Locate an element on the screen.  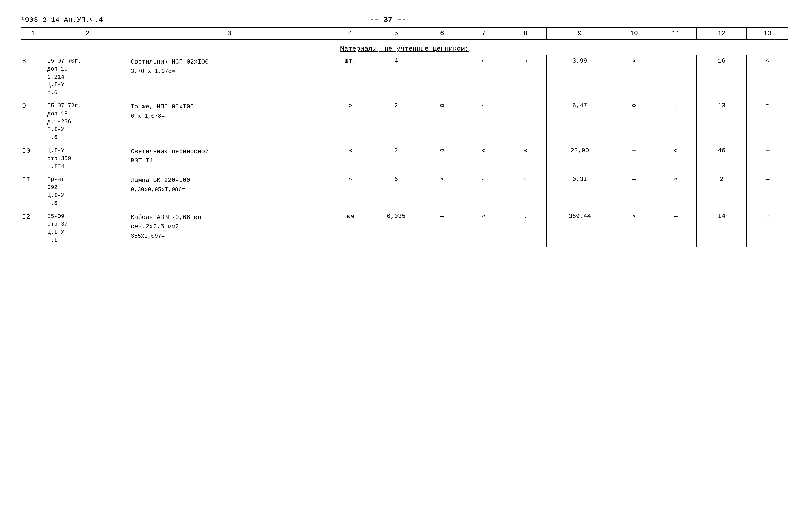
col-header-10: 10 is located at coordinates (634, 33).